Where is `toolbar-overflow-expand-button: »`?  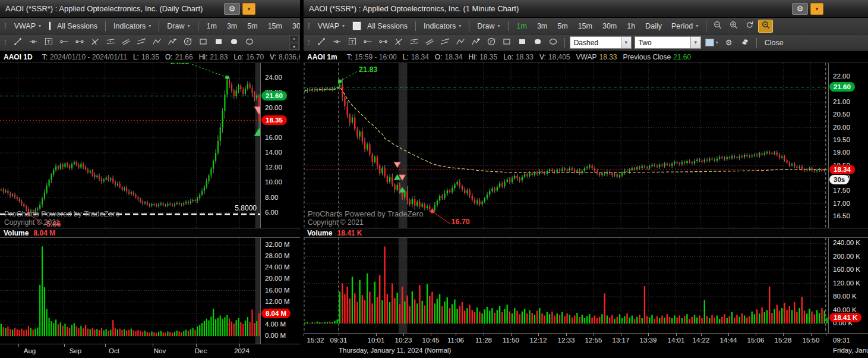
toolbar-overflow-expand-button: » is located at coordinates (294, 39).